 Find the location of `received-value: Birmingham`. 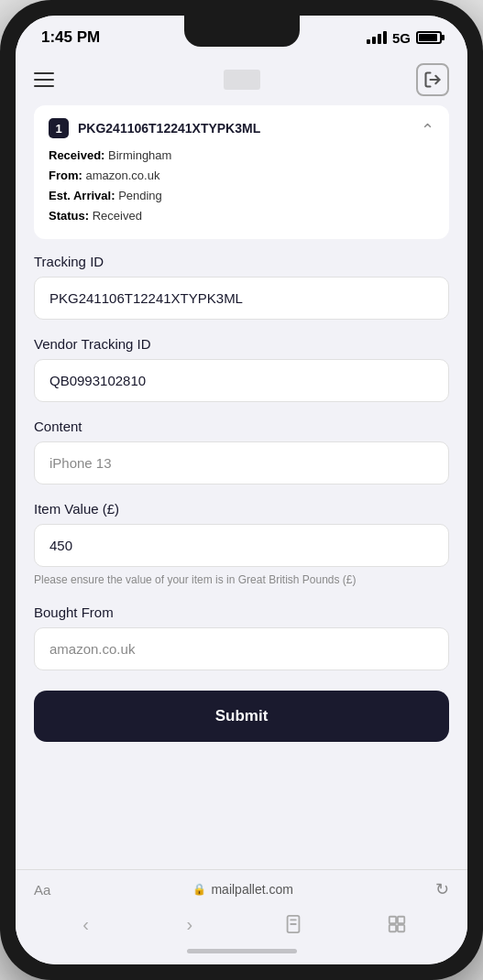

received-value: Birmingham is located at coordinates (139, 156).